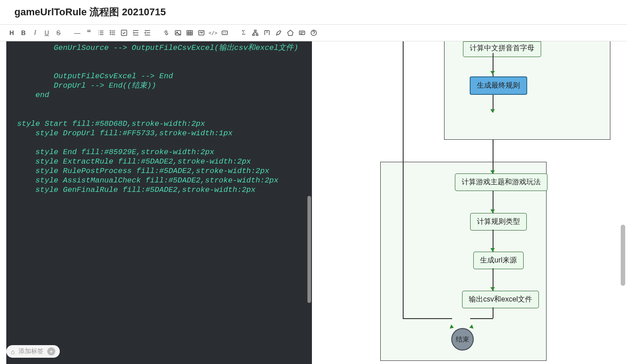 The image size is (627, 364). Describe the element at coordinates (498, 85) in the screenshot. I see `node-gen-final-rule: 生成最终规则` at that location.